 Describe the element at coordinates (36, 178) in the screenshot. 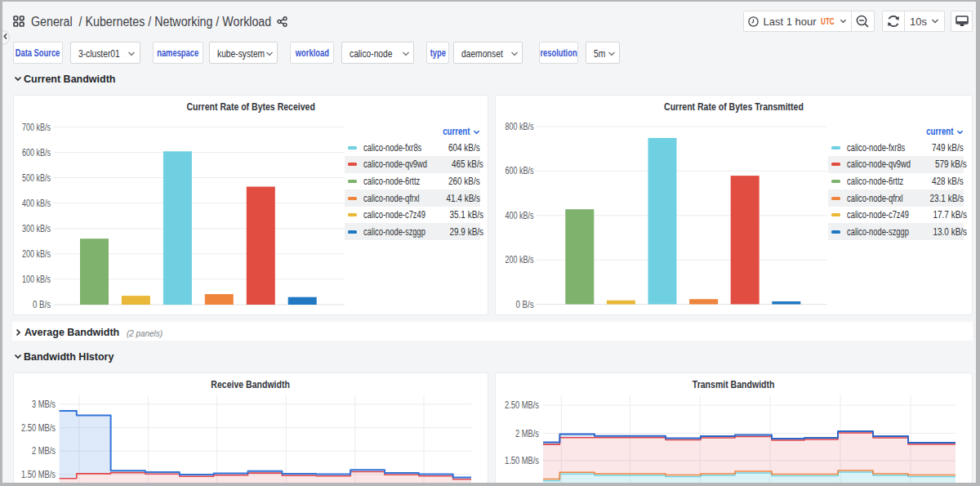

I see `svg-text: 500 kB/s` at that location.